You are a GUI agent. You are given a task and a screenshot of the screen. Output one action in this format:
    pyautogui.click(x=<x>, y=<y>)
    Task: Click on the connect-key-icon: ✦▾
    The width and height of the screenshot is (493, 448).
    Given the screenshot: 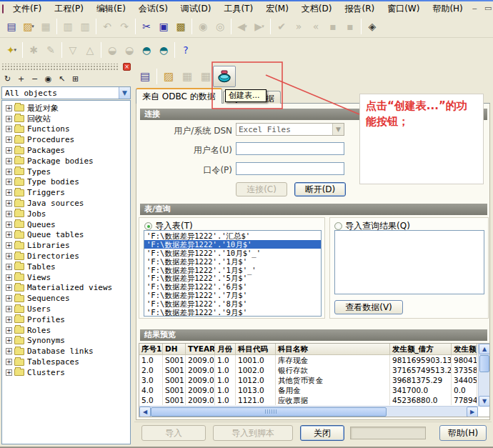 What is the action you would take?
    pyautogui.click(x=11, y=50)
    